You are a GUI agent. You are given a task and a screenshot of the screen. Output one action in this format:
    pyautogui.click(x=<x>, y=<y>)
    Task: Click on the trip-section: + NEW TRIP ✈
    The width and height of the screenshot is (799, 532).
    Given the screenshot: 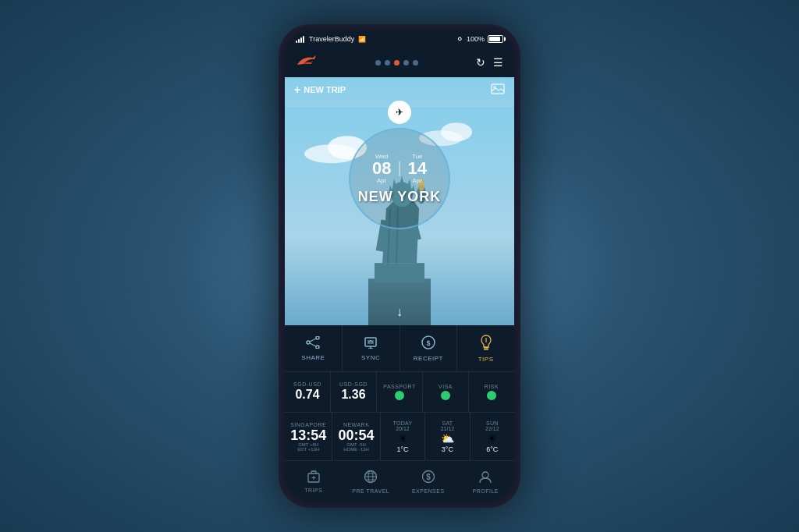 What is the action you would take?
    pyautogui.click(x=400, y=201)
    